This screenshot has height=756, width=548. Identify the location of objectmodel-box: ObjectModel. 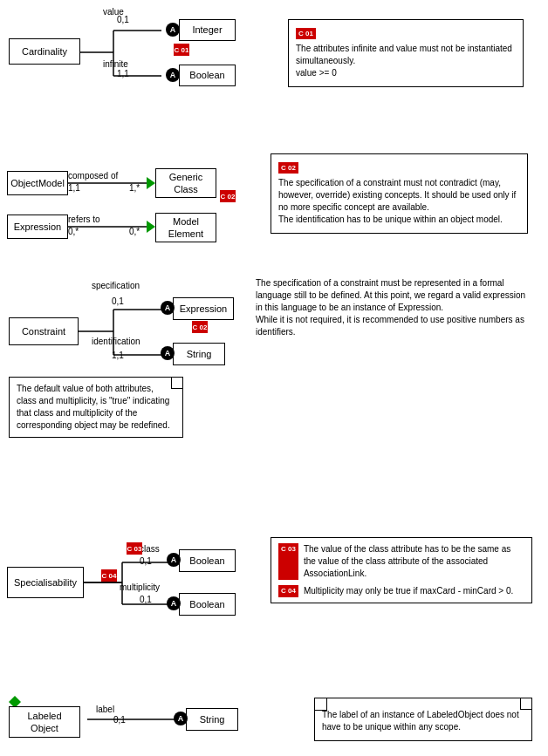
(38, 183).